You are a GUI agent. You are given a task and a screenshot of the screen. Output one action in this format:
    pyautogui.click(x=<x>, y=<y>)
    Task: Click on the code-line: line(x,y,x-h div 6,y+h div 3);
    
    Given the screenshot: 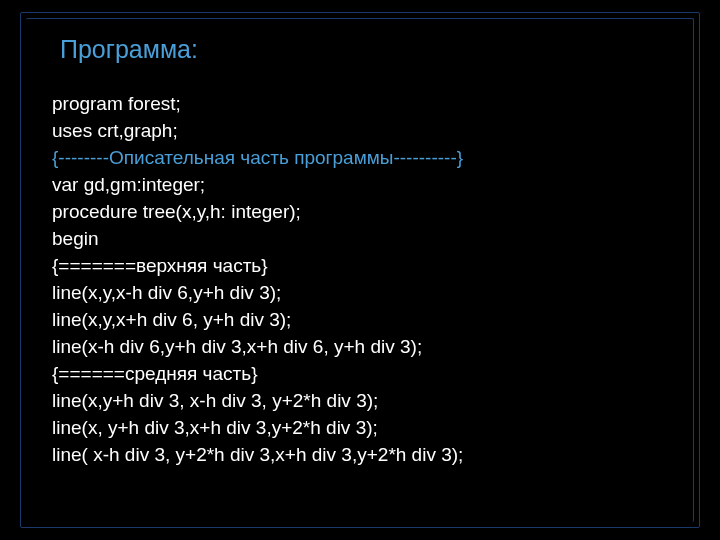 What is the action you would take?
    pyautogui.click(x=258, y=292)
    